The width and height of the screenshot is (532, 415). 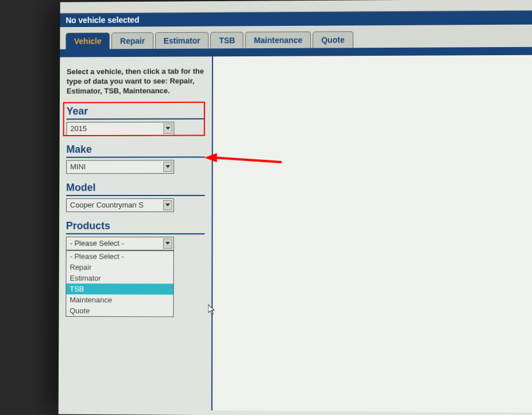 I want to click on make-select: MINI, so click(x=120, y=167).